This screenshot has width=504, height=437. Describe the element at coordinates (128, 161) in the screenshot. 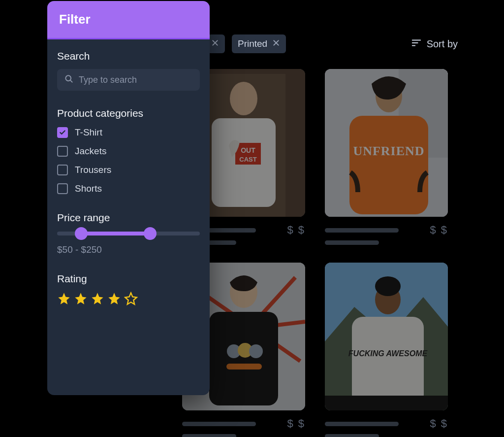

I see `category-list: T-Shirt Jackets Trousers Shorts` at that location.